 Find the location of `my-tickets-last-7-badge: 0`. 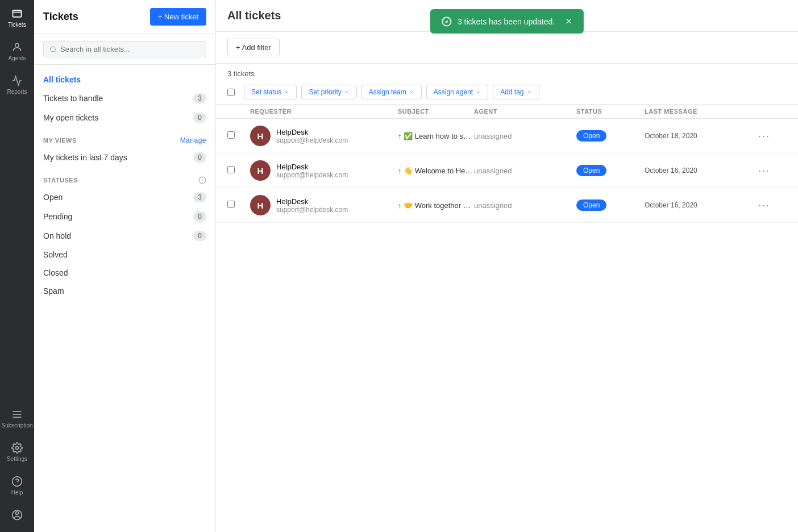

my-tickets-last-7-badge: 0 is located at coordinates (200, 157).